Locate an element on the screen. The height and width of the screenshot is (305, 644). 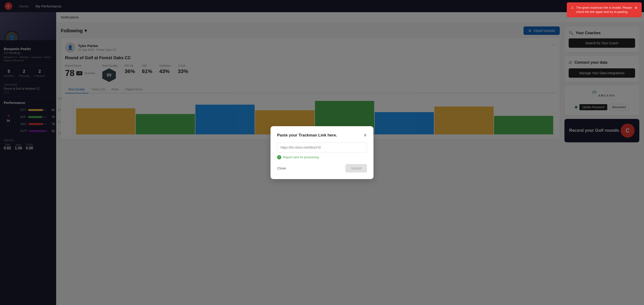
modal-close-x-button: ✕ is located at coordinates (365, 135).